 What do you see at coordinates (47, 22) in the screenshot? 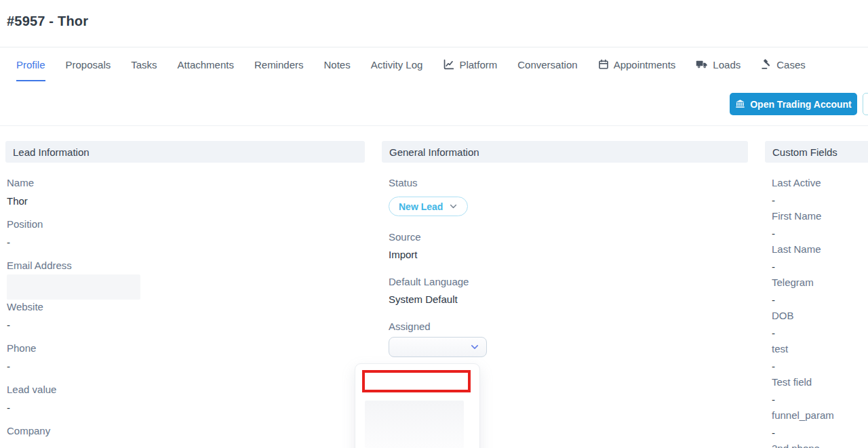
I see `page-title: #5957 - Thor` at bounding box center [47, 22].